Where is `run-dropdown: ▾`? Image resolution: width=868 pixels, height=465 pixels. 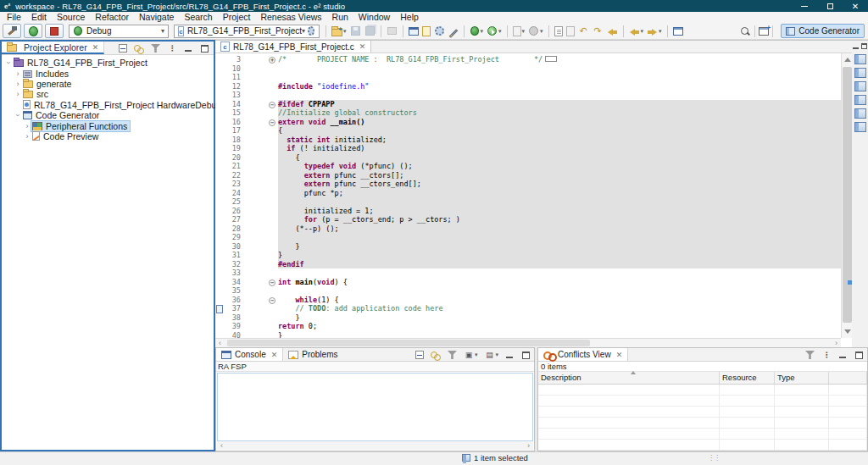 run-dropdown: ▾ is located at coordinates (494, 30).